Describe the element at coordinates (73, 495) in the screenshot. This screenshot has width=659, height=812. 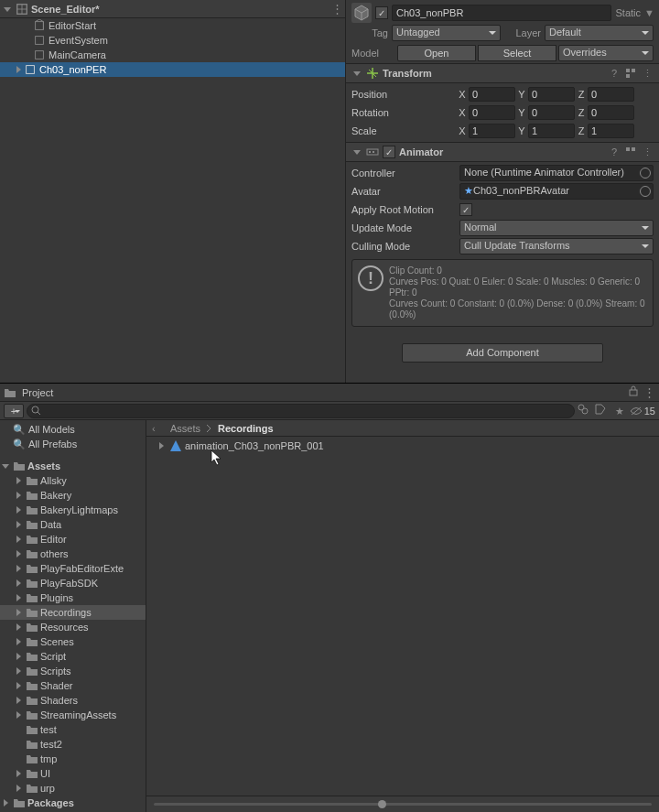
I see `folder-item: Bakery` at that location.